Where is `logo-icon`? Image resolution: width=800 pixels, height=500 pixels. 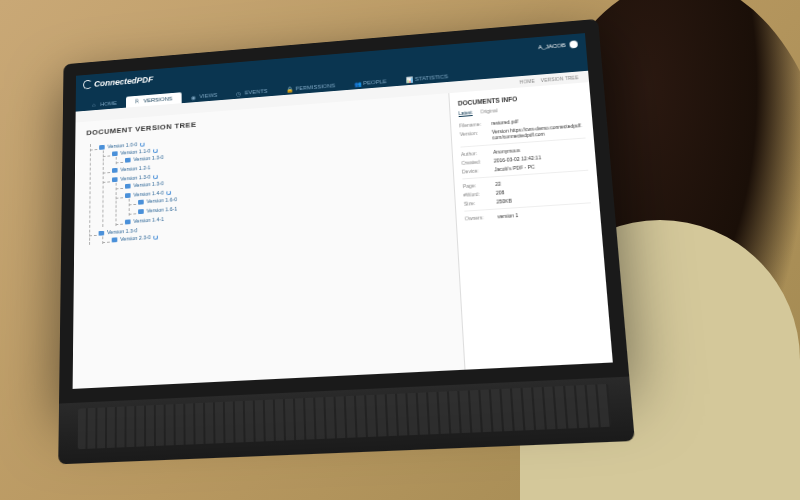 logo-icon is located at coordinates (88, 85).